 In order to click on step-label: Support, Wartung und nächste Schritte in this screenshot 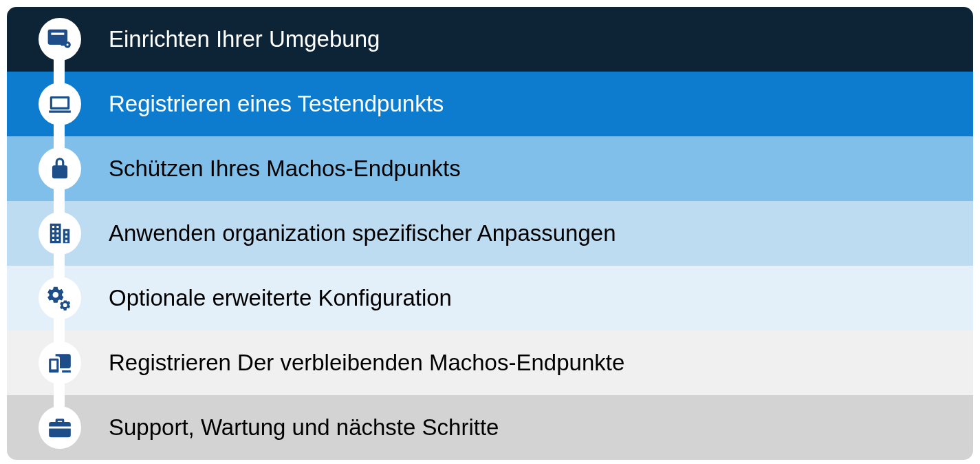, I will do `click(304, 428)`.